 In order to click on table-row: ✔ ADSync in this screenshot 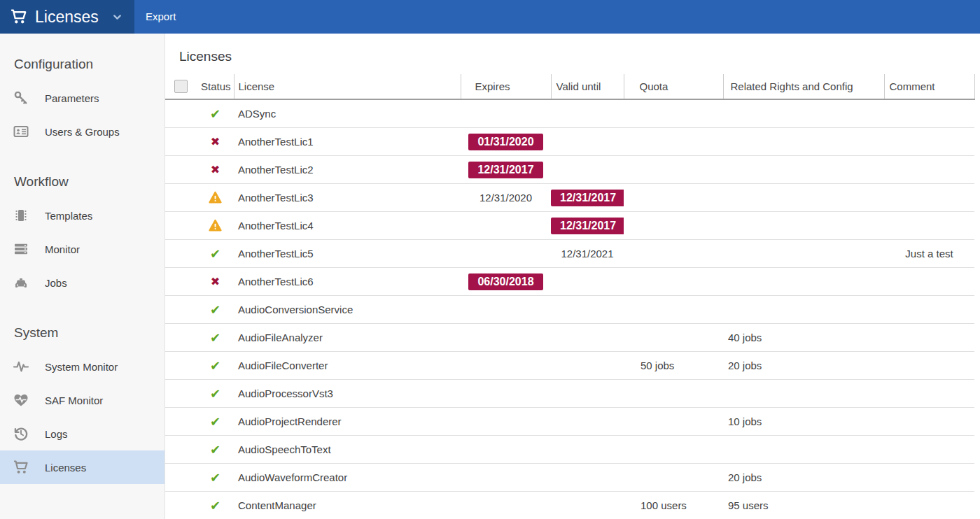, I will do `click(570, 113)`.